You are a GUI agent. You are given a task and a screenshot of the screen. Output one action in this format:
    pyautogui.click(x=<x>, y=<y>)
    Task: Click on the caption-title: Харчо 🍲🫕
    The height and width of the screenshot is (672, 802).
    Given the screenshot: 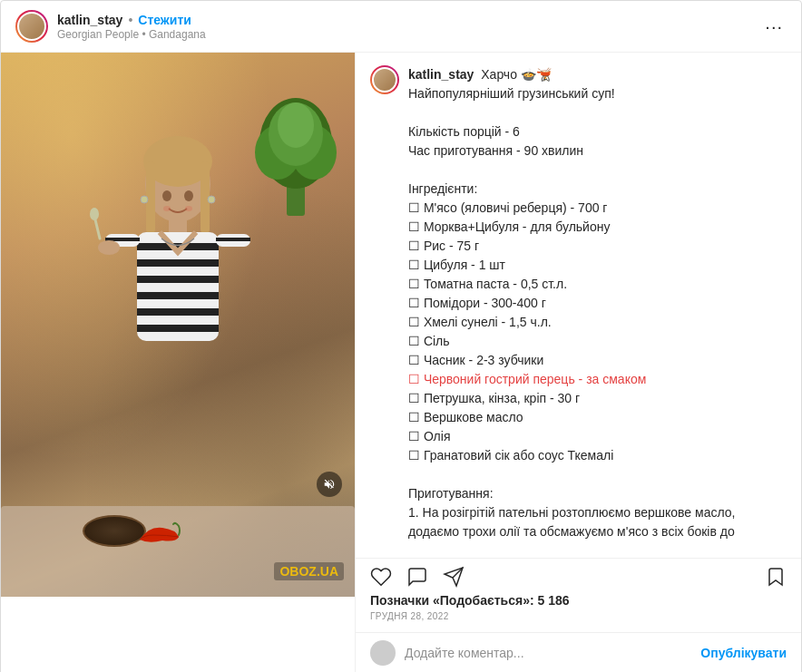 What is the action you would take?
    pyautogui.click(x=516, y=74)
    